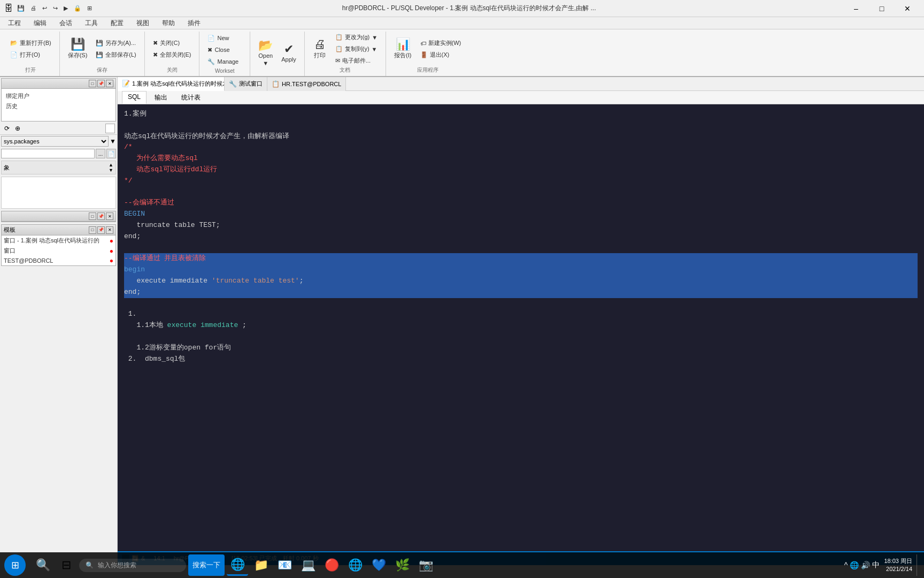 This screenshot has height=578, width=924. I want to click on open-file-icon: 📄, so click(14, 55).